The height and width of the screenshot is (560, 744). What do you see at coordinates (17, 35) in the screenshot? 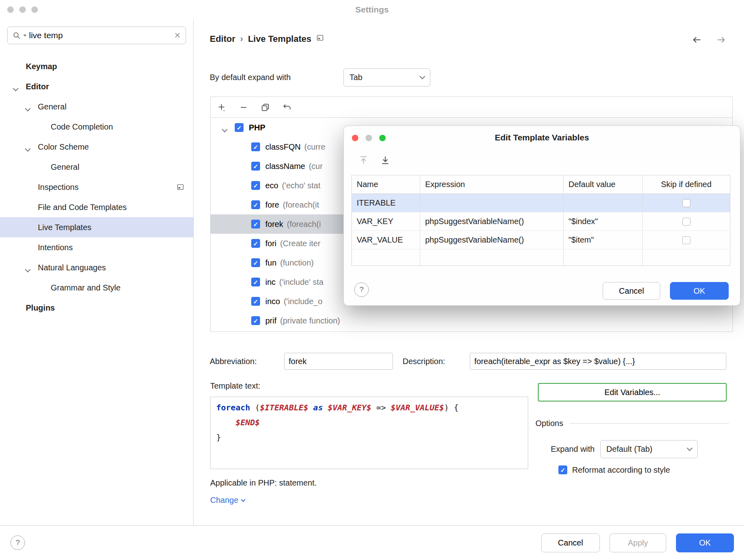
I see `search-icon` at bounding box center [17, 35].